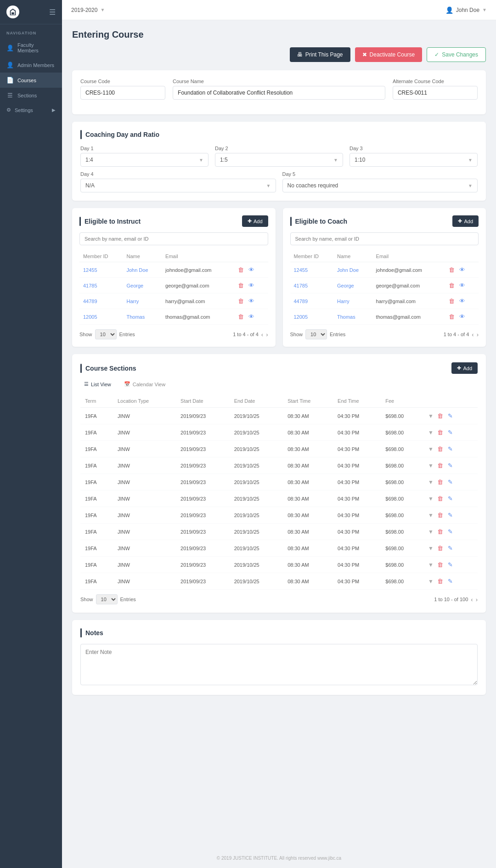 Image resolution: width=496 pixels, height=868 pixels. What do you see at coordinates (31, 96) in the screenshot?
I see `sidebar-item-sections: ☰ Sections` at bounding box center [31, 96].